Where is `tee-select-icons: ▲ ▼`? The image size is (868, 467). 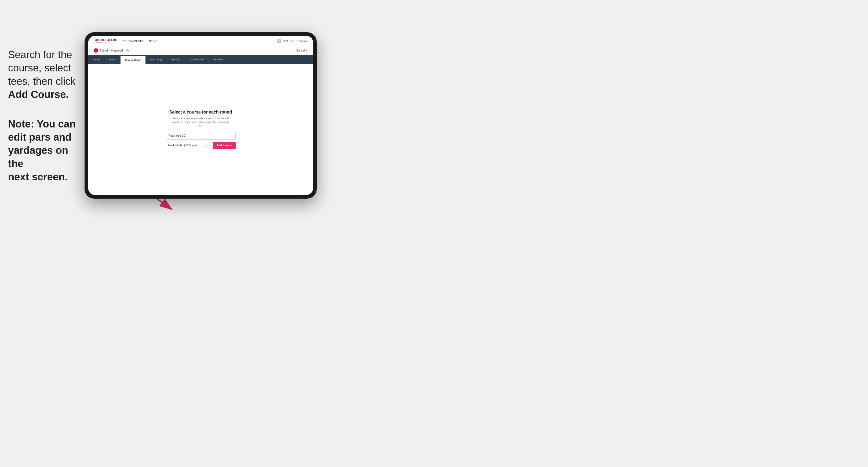
tee-select-icons: ▲ ▼ is located at coordinates (205, 145).